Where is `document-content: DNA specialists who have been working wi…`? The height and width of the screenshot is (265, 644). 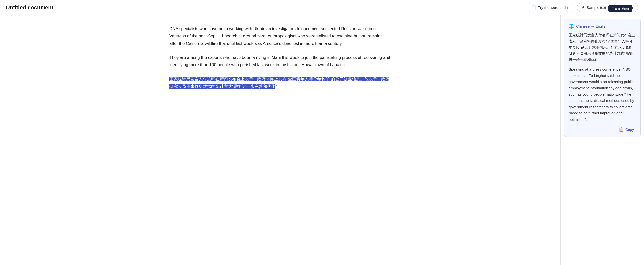 document-content: DNA specialists who have been working wi… is located at coordinates (280, 58).